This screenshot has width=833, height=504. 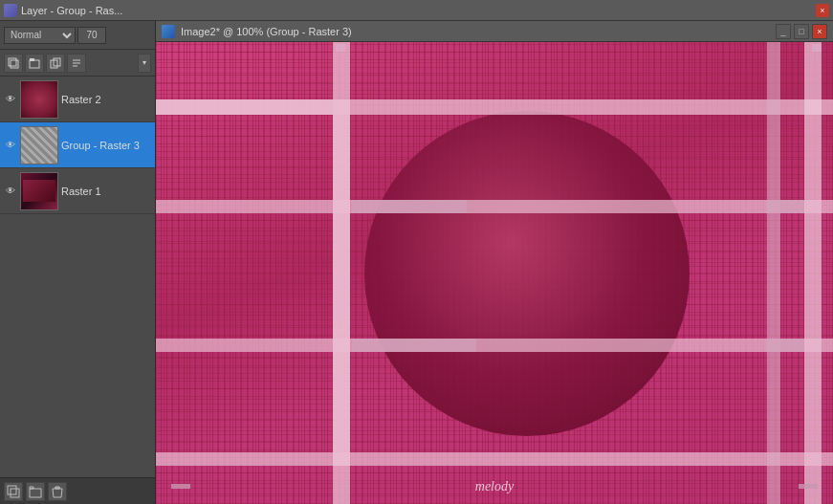 What do you see at coordinates (11, 145) in the screenshot?
I see `layer-visibility-group: 👁` at bounding box center [11, 145].